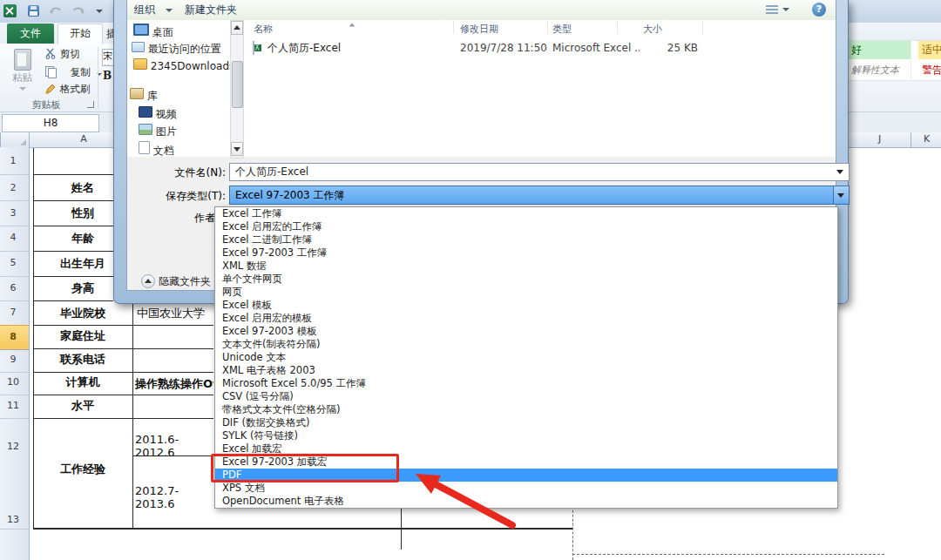 This screenshot has height=560, width=941. I want to click on file-type-option: Microsoft Excel 5.0/95 工作簿, so click(526, 383).